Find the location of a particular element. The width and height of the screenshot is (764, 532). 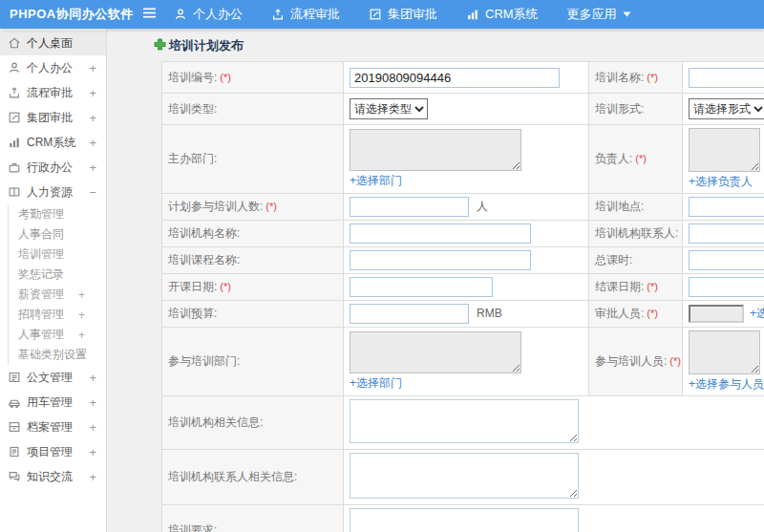

sidebar-subitem-rewards: 奖惩记录 is located at coordinates (57, 275).